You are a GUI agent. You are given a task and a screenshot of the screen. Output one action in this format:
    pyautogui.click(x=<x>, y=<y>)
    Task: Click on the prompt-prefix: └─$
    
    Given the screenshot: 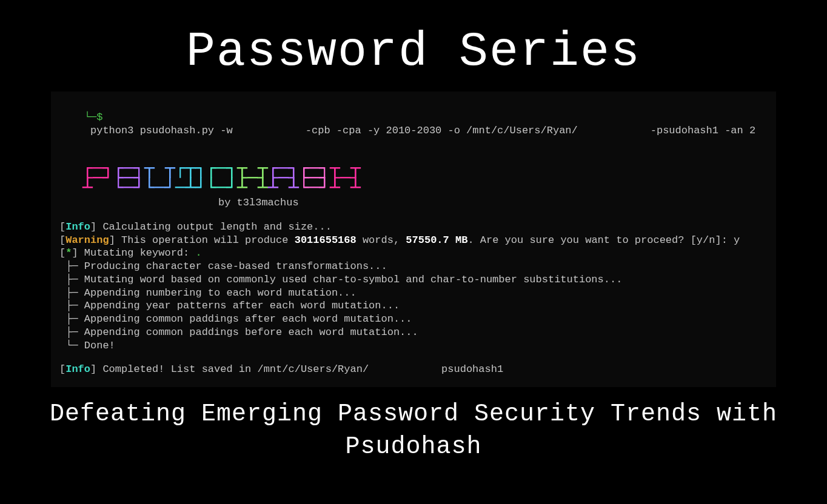 What is the action you would take?
    pyautogui.click(x=93, y=118)
    